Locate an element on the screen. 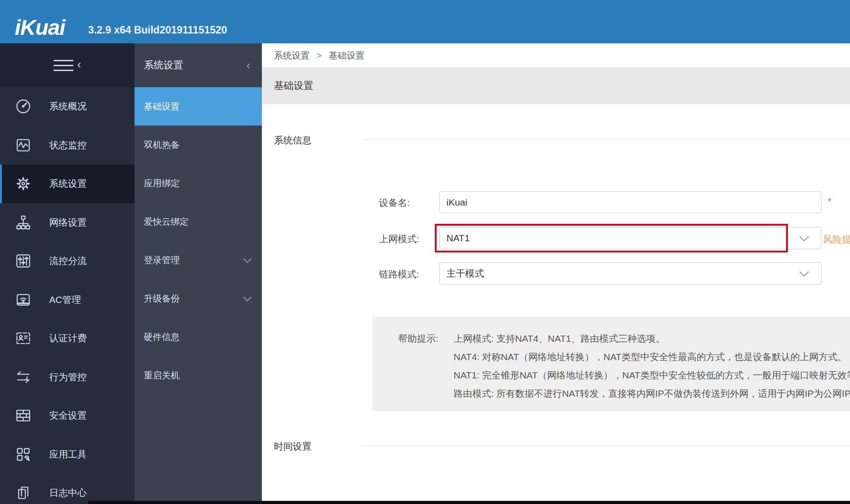 The width and height of the screenshot is (850, 504). wan-mode-label: 上网模式: is located at coordinates (399, 239).